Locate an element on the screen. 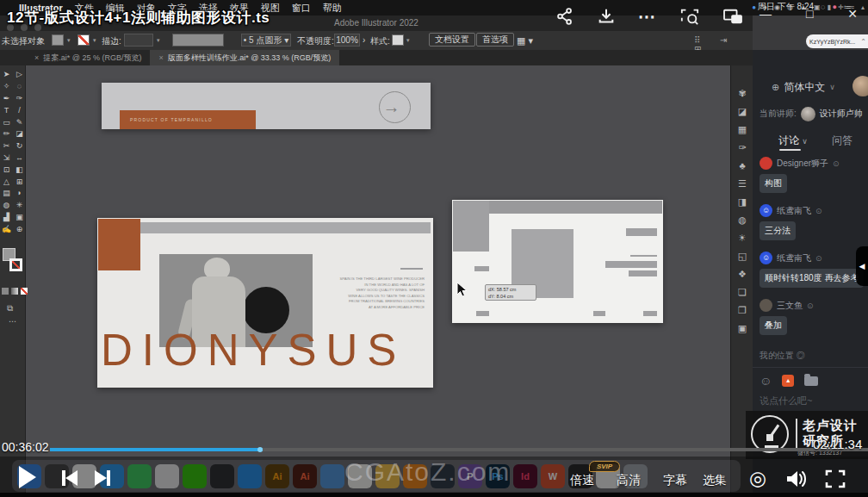 Image resolution: width=868 pixels, height=497 pixels. brushes-panel: ✑ is located at coordinates (742, 152).